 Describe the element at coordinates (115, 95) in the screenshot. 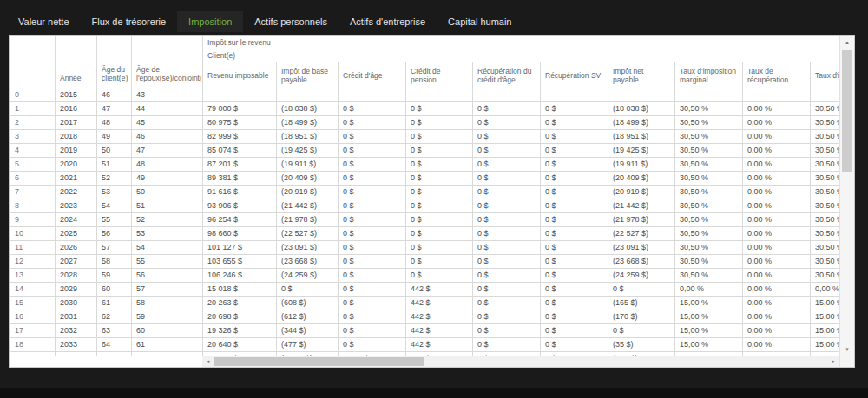

I see `data-cell: 46` at that location.